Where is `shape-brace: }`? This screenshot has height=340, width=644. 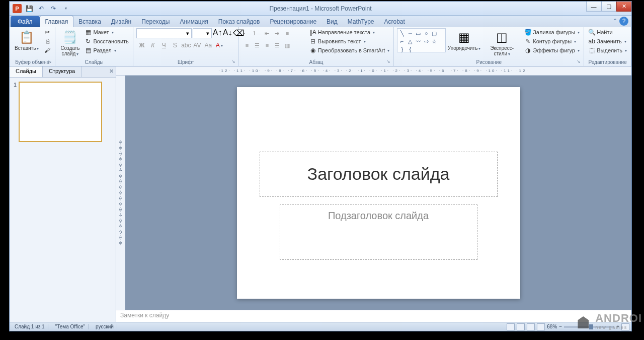 shape-brace: } is located at coordinates (402, 49).